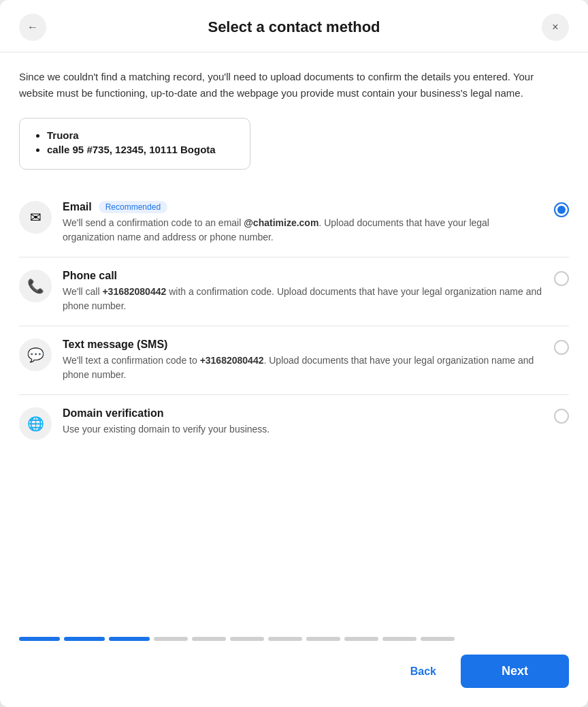 The width and height of the screenshot is (588, 707). I want to click on domain-title-row: Domain verification, so click(303, 413).